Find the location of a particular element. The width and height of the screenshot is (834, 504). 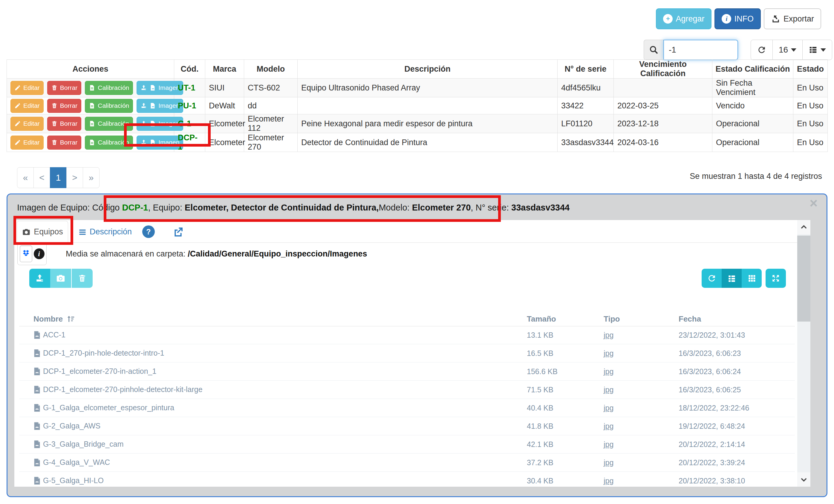

file-name-link: G-1_Galga_elcometer_espesor_pintura is located at coordinates (104, 408).